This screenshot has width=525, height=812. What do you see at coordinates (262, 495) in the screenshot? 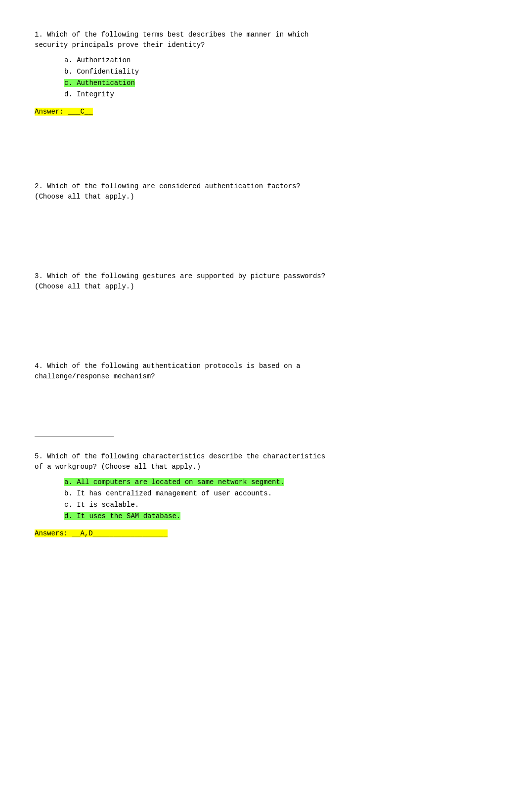
I see `question-5: 5. Which of the following characteristic…` at bounding box center [262, 495].